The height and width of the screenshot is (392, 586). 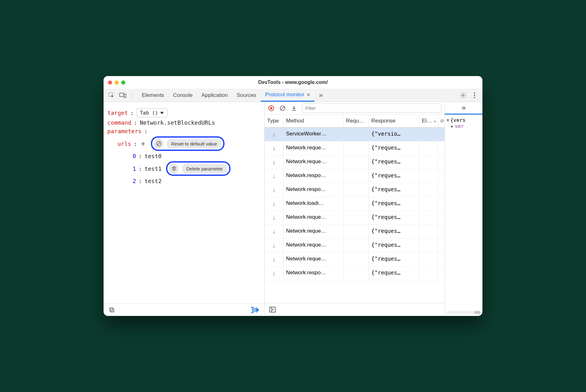 I want to click on caret-down-icon: ▼, so click(x=448, y=120).